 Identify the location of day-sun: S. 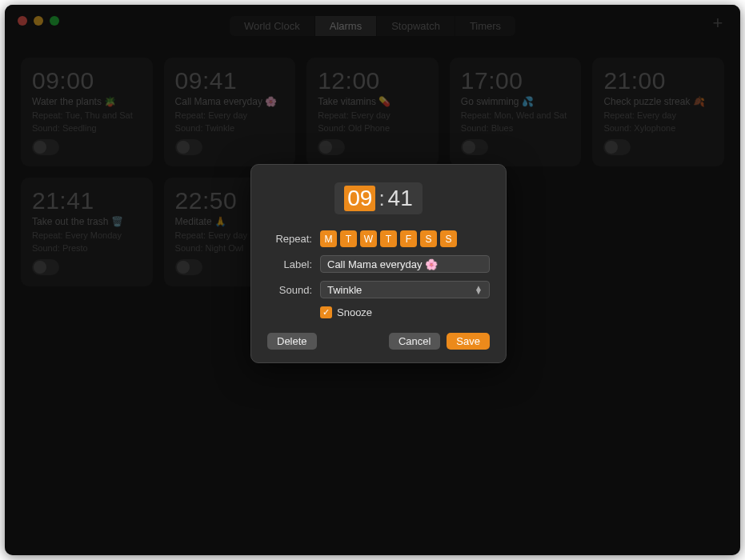
(448, 238).